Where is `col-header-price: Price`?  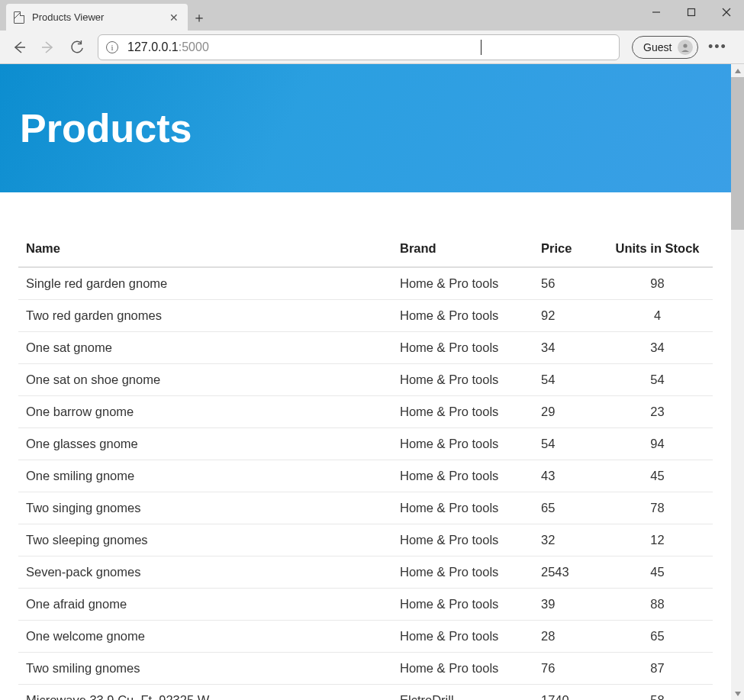 col-header-price: Price is located at coordinates (568, 251).